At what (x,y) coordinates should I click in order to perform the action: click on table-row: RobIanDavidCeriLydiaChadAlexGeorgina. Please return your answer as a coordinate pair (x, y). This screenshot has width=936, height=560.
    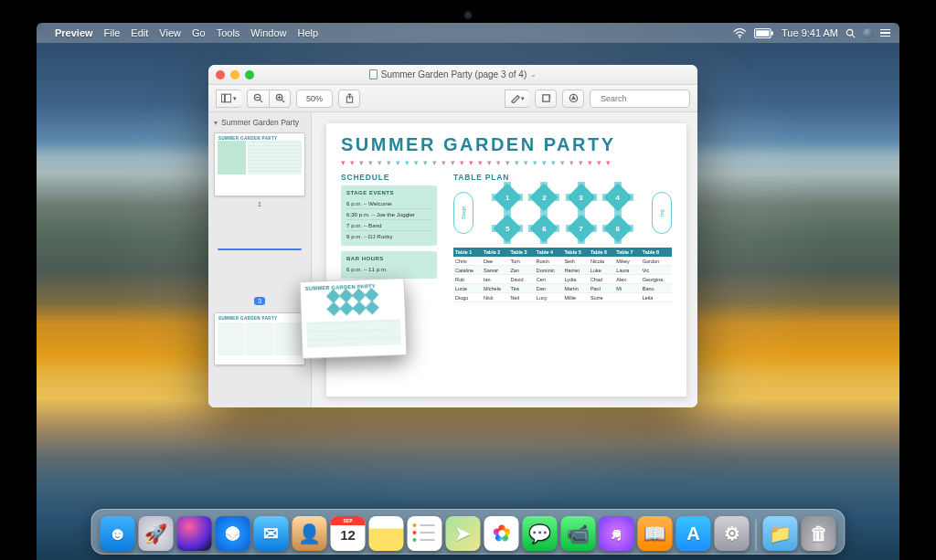
    Looking at the image, I should click on (563, 280).